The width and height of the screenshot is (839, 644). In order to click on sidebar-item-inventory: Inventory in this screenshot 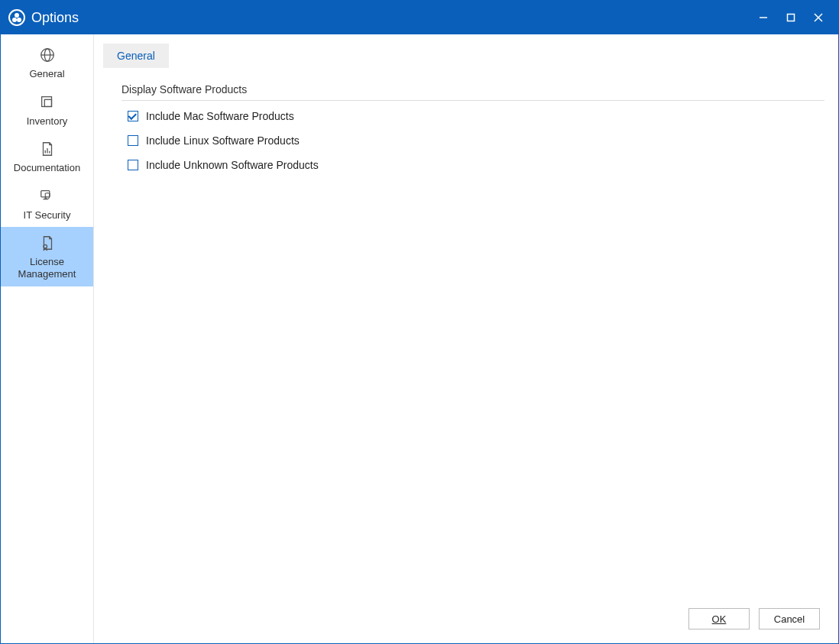, I will do `click(47, 110)`.